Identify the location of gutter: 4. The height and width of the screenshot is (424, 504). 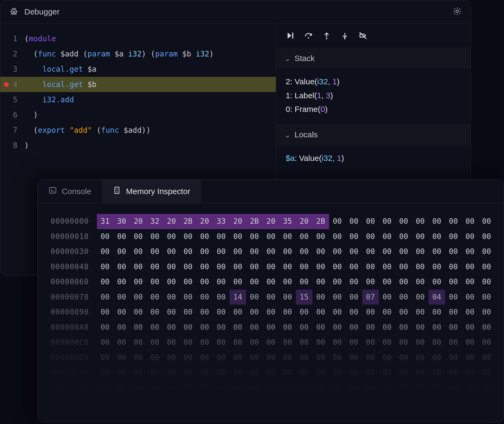
(12, 85).